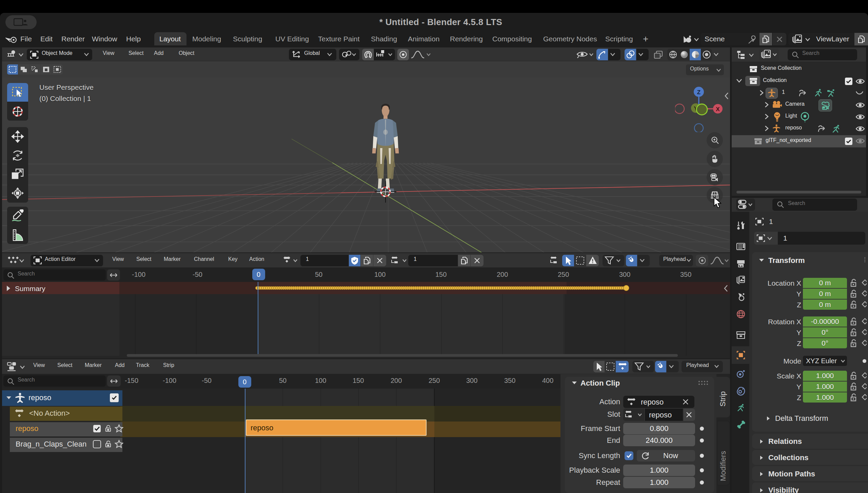  Describe the element at coordinates (718, 109) in the screenshot. I see `svg-text: X` at that location.